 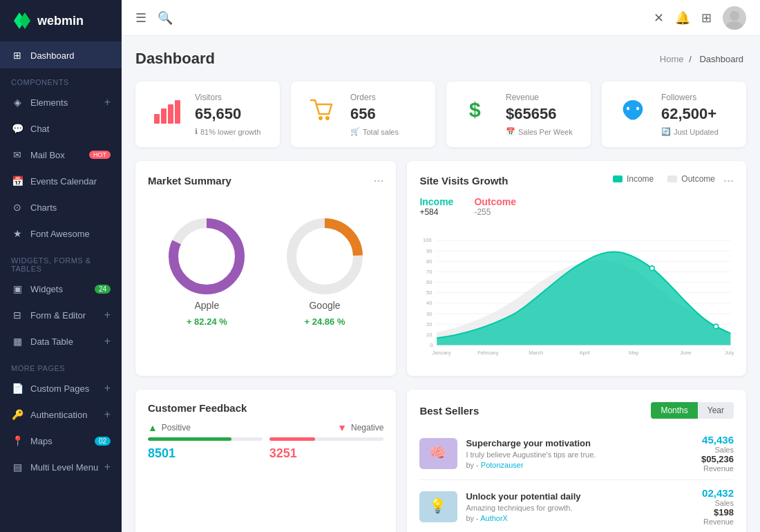 I want to click on breadcrumb: Home / Dashboard, so click(x=703, y=59).